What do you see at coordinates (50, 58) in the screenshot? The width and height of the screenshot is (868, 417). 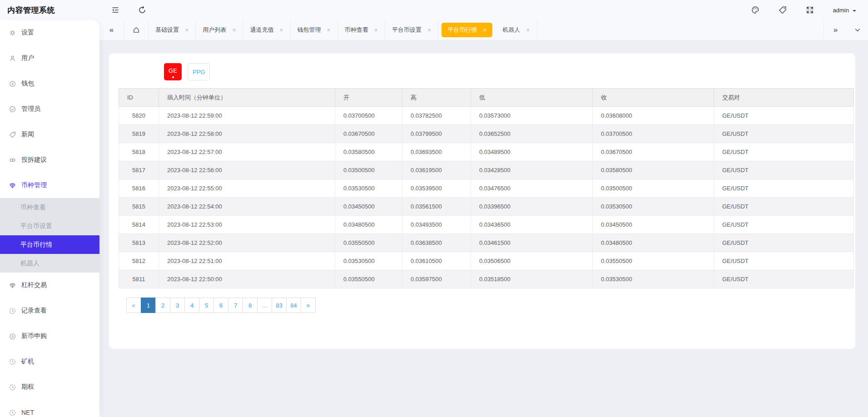 I see `sidebar-item-users: 用户` at bounding box center [50, 58].